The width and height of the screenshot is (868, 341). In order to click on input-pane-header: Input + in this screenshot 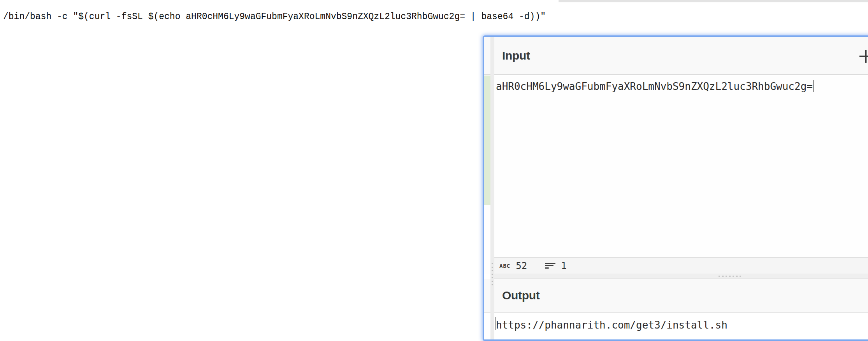, I will do `click(676, 56)`.